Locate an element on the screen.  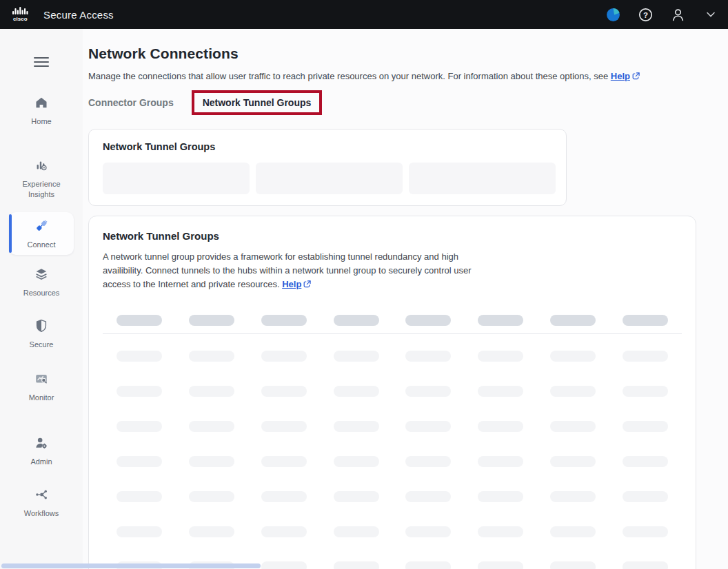
horizontal-scrollbar-thumb is located at coordinates (131, 566).